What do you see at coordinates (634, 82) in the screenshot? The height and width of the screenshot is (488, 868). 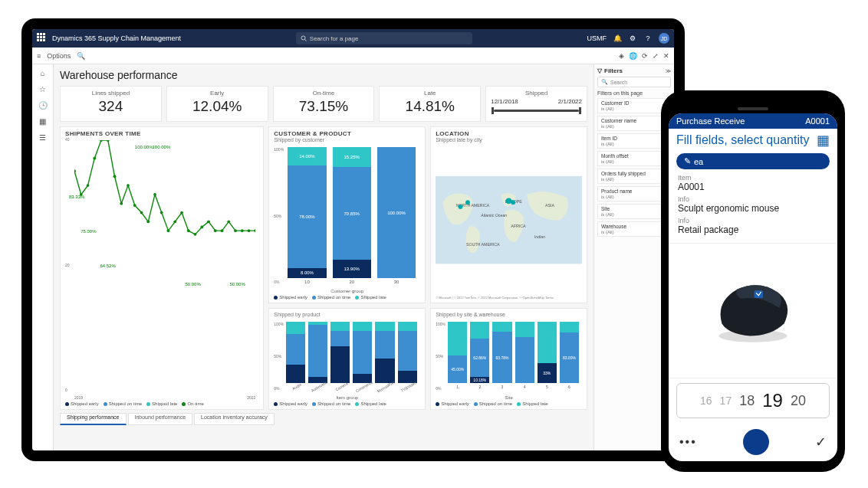 I see `filter-search: 🔍 Search` at bounding box center [634, 82].